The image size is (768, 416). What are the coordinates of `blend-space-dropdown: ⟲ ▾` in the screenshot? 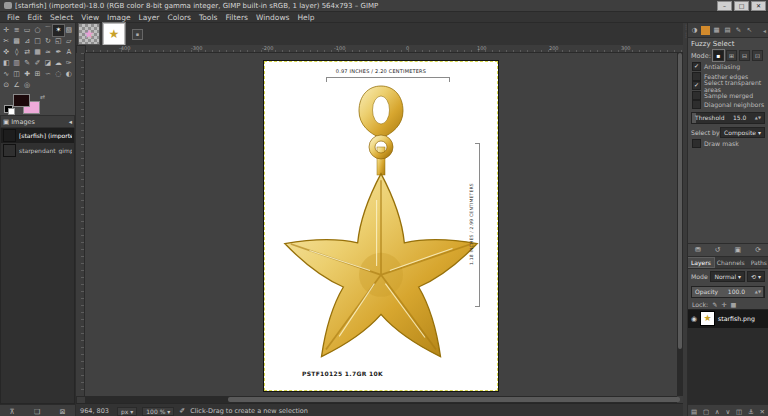 It's located at (756, 276).